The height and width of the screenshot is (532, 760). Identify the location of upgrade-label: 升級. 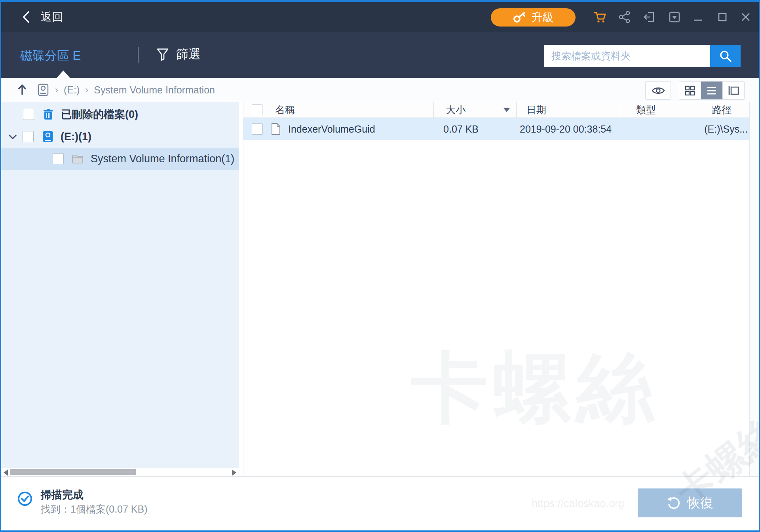
(543, 17).